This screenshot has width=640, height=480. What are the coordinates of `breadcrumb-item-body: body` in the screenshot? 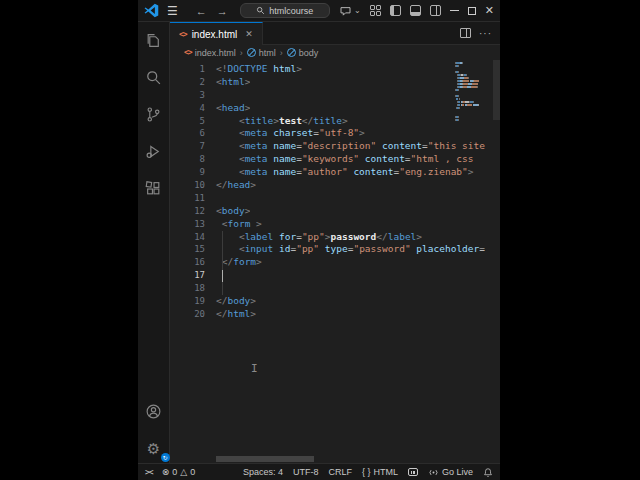 It's located at (303, 53).